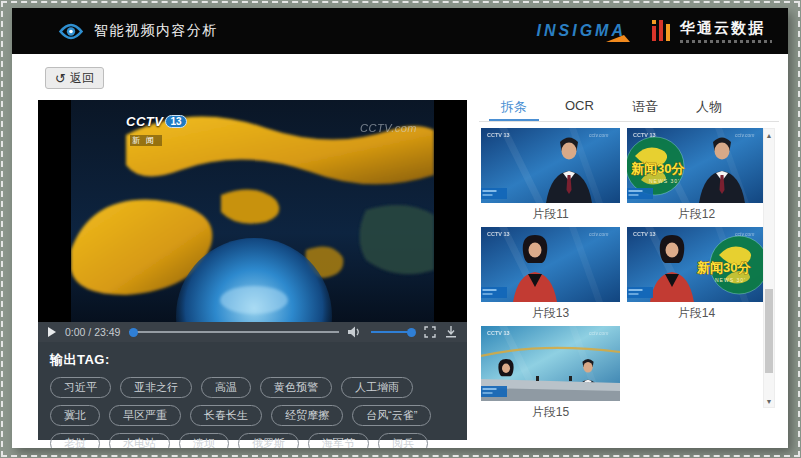 The height and width of the screenshot is (458, 801). Describe the element at coordinates (307, 416) in the screenshot. I see `tag-pill: 经贸摩擦` at that location.